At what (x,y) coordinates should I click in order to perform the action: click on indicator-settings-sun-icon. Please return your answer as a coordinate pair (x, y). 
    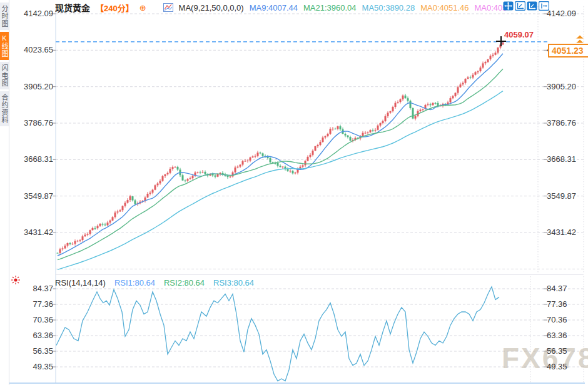
    Looking at the image, I should click on (16, 280).